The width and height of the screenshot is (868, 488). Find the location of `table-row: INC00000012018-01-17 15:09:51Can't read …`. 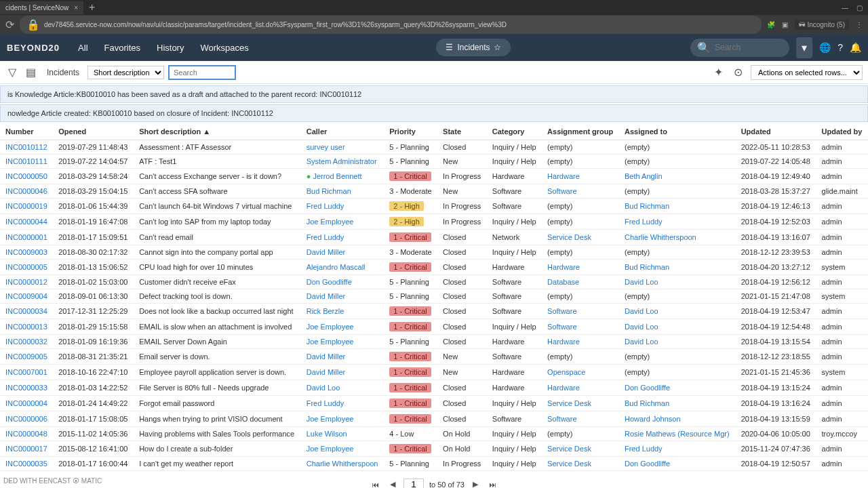

table-row: INC00000012018-01-17 15:09:51Can't read … is located at coordinates (434, 237).